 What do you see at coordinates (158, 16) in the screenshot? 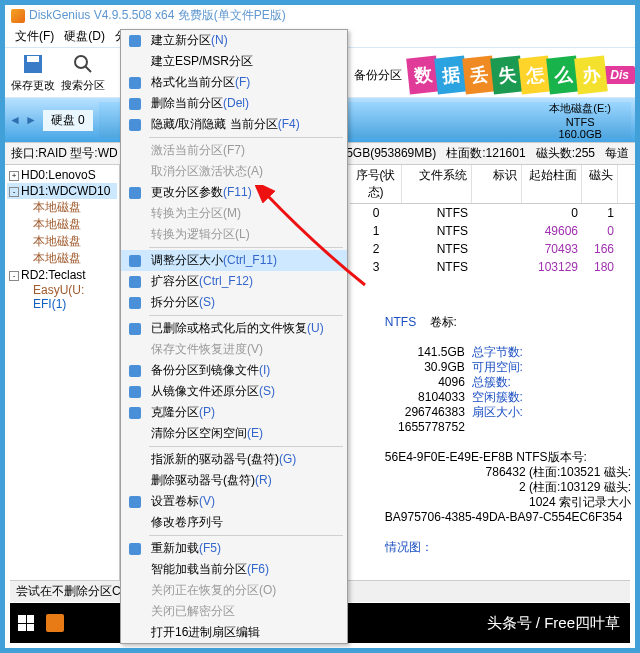
I see `app-title: DiskGenius V4.9.5.508 x64 免费版(单文件PE版)` at bounding box center [158, 16].